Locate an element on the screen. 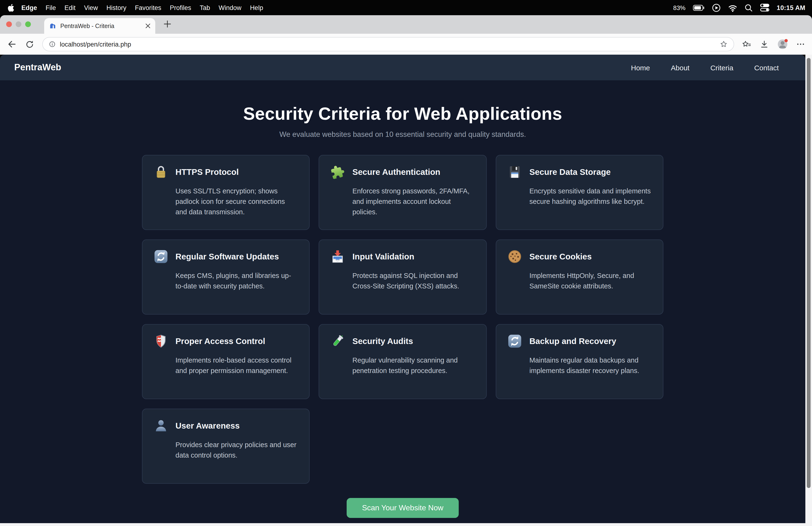  card-description: Provides clear privacy policies and user… is located at coordinates (237, 451).